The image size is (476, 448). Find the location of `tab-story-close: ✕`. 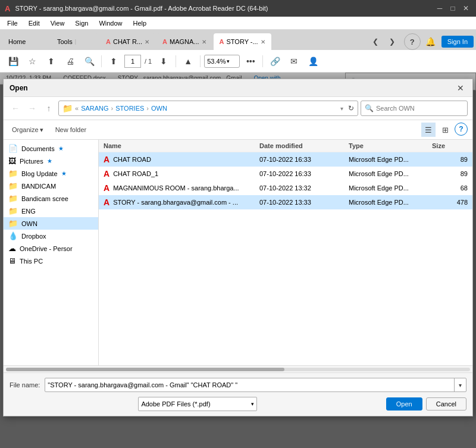

tab-story-close: ✕ is located at coordinates (263, 42).